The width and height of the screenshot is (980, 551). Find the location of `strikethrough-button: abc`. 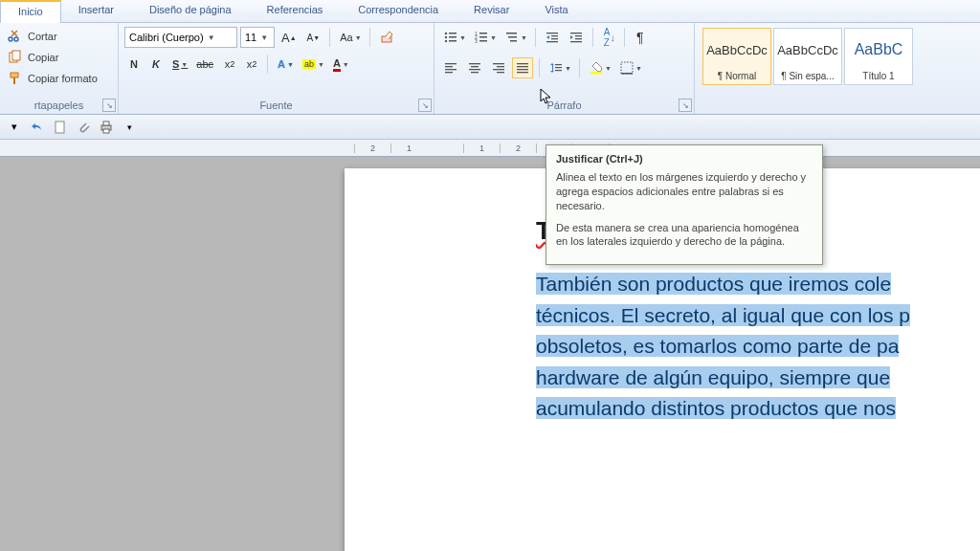

strikethrough-button: abc is located at coordinates (205, 64).